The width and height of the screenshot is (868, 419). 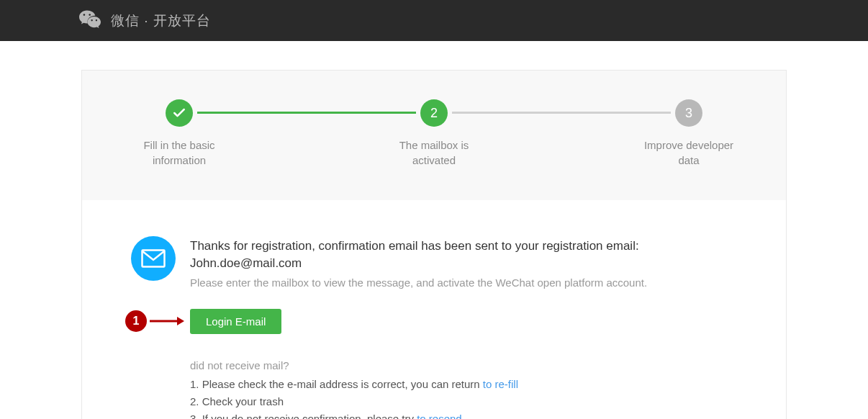 I want to click on mail-icon, so click(x=153, y=258).